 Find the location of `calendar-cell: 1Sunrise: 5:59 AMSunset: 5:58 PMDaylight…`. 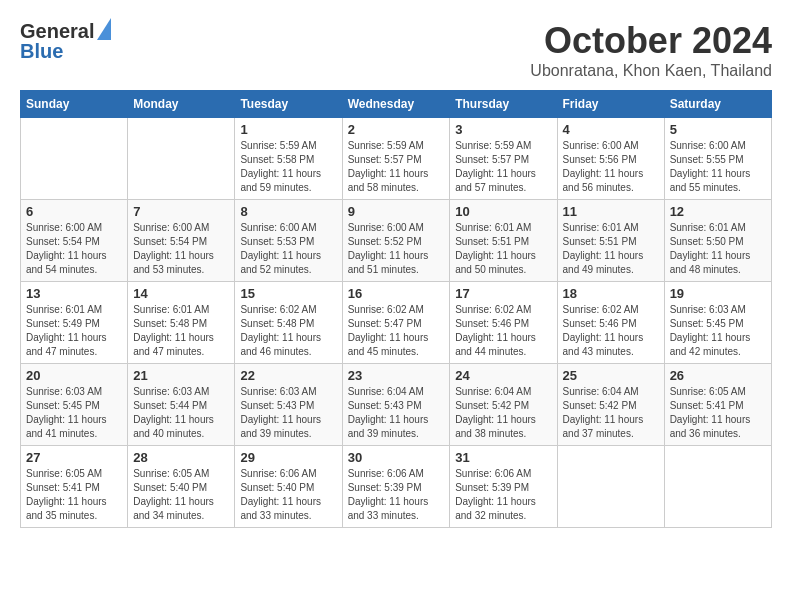

calendar-cell: 1Sunrise: 5:59 AMSunset: 5:58 PMDaylight… is located at coordinates (288, 159).